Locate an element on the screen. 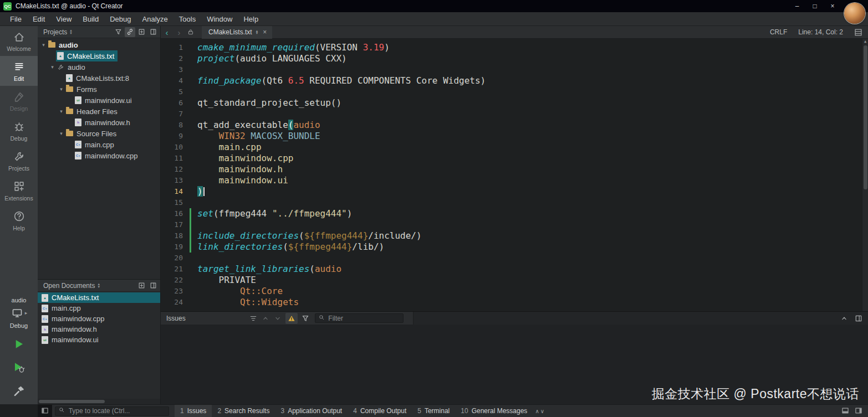 This screenshot has width=868, height=417. code-line-14: 14) is located at coordinates (514, 192).